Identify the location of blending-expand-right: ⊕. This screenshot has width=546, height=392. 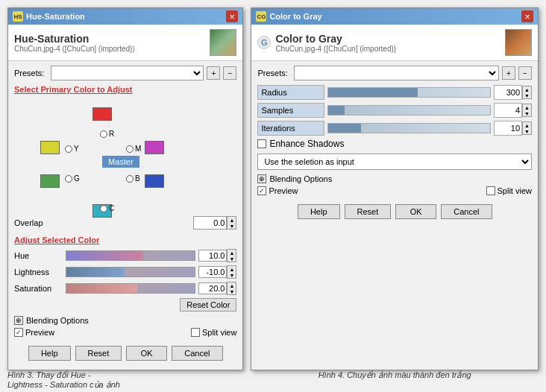
(262, 179).